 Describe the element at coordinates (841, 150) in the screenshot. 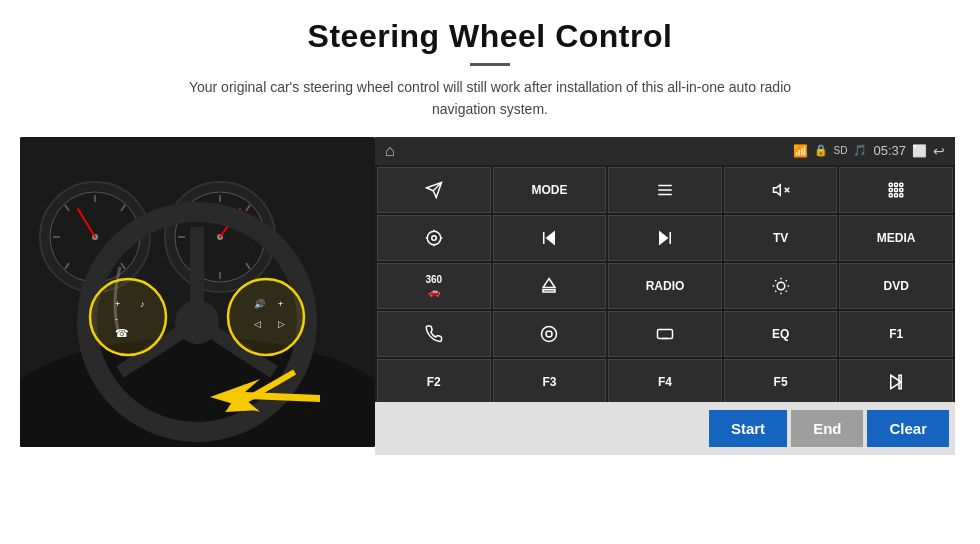

I see `sd-icon: SD` at that location.